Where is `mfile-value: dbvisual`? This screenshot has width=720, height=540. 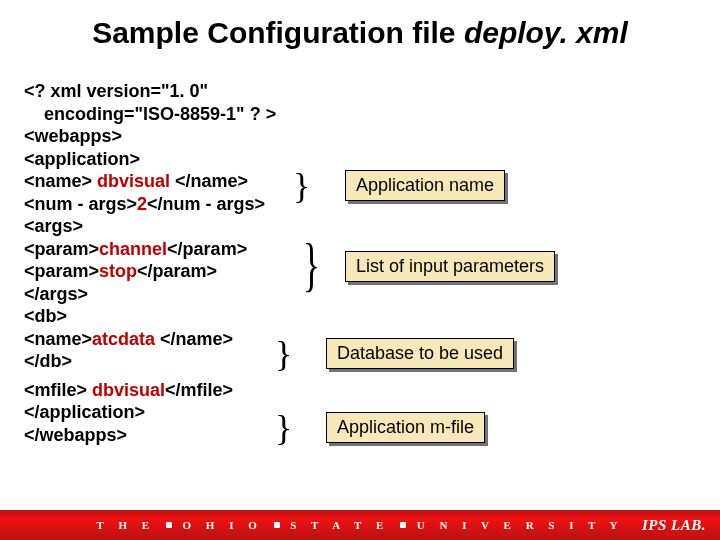
mfile-value: dbvisual is located at coordinates (128, 390).